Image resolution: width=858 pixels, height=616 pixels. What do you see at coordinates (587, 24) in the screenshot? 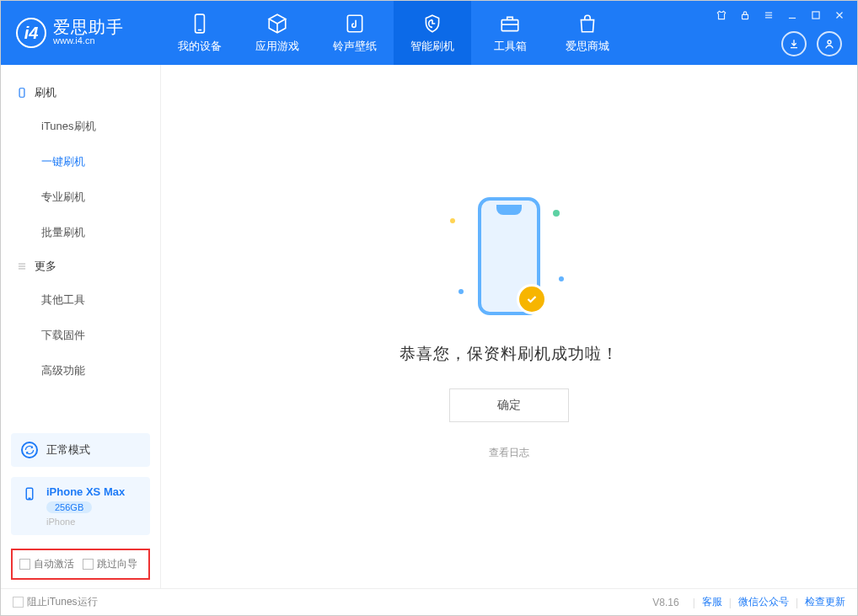
I see `bag-icon` at bounding box center [587, 24].